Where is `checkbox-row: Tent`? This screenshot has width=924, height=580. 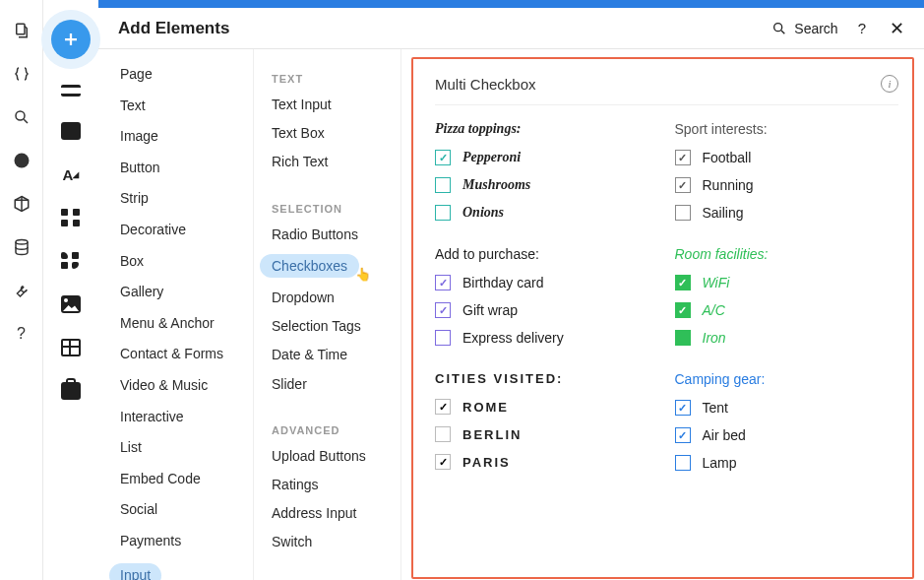
checkbox-row: Tent is located at coordinates (787, 408).